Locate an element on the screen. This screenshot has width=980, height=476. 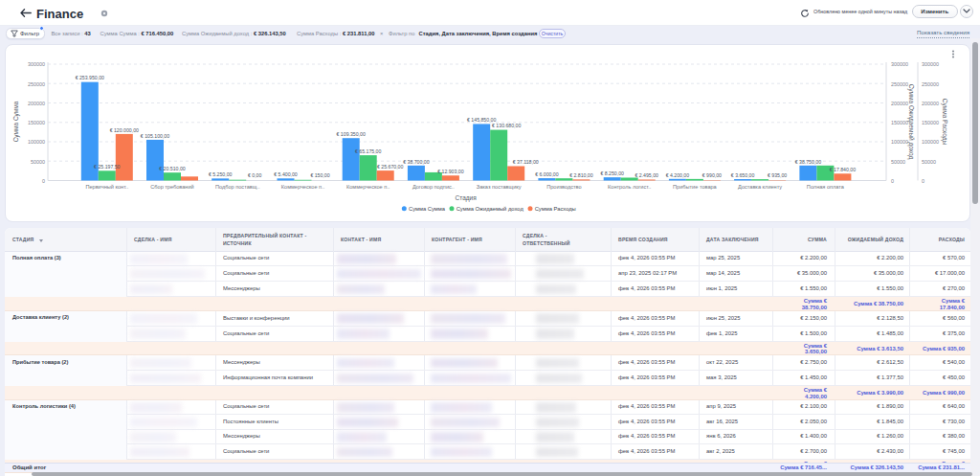
svg-text: € 150,00 is located at coordinates (320, 175).